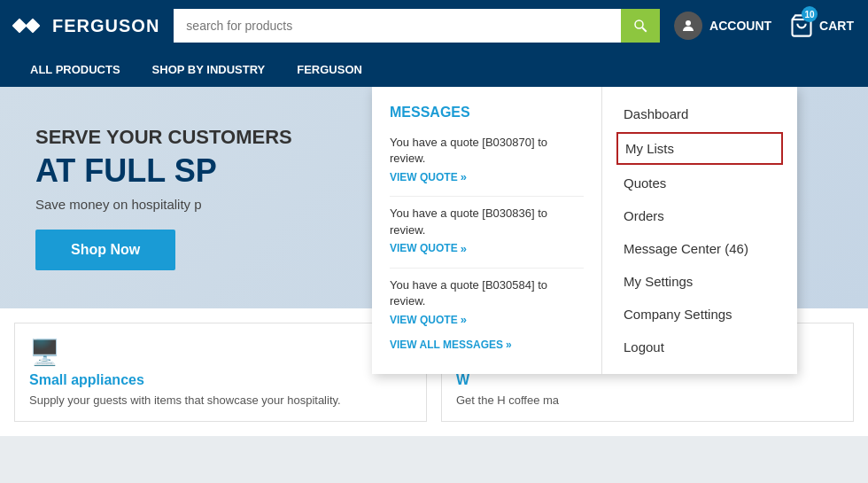  I want to click on search-bar, so click(416, 26).